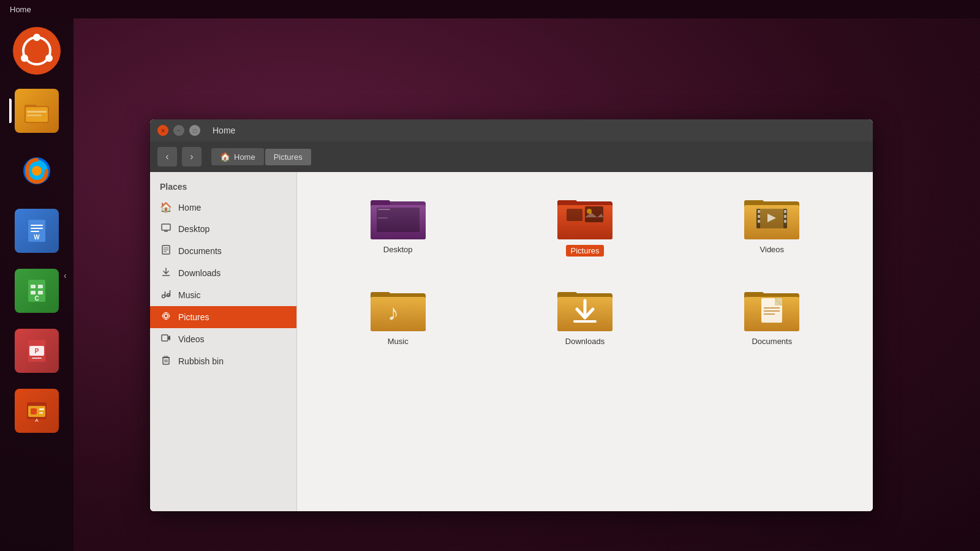 The image size is (980, 551). What do you see at coordinates (585, 309) in the screenshot?
I see `folder-downloads-icon` at bounding box center [585, 309].